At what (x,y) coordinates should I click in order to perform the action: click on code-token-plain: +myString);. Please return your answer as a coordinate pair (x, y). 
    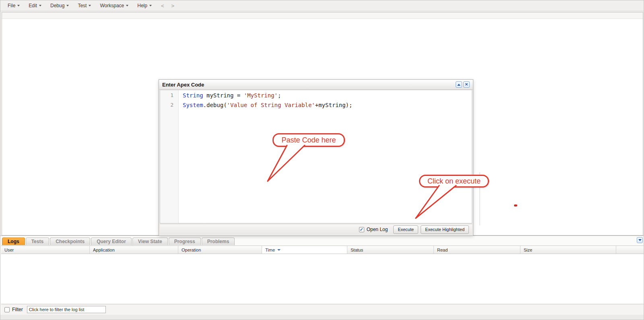
    Looking at the image, I should click on (334, 105).